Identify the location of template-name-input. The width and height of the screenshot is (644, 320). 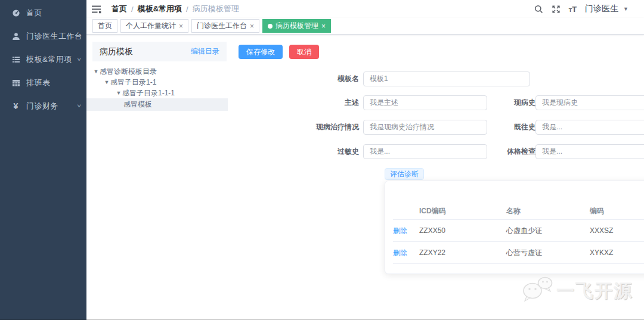
(447, 79).